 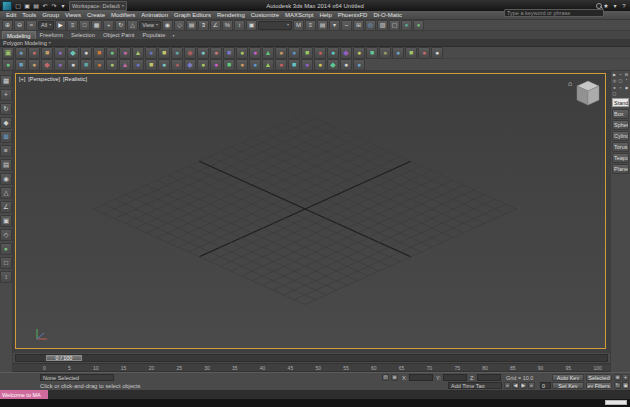 What do you see at coordinates (6, 109) in the screenshot?
I see `left-tool-icon: ↻` at bounding box center [6, 109].